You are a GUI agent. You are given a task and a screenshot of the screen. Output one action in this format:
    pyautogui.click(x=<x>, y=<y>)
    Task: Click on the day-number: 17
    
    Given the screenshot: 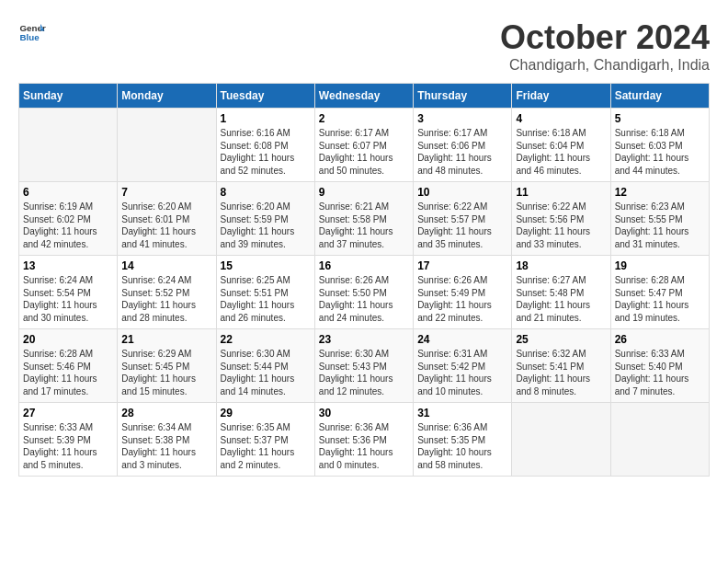 What is the action you would take?
    pyautogui.click(x=462, y=266)
    